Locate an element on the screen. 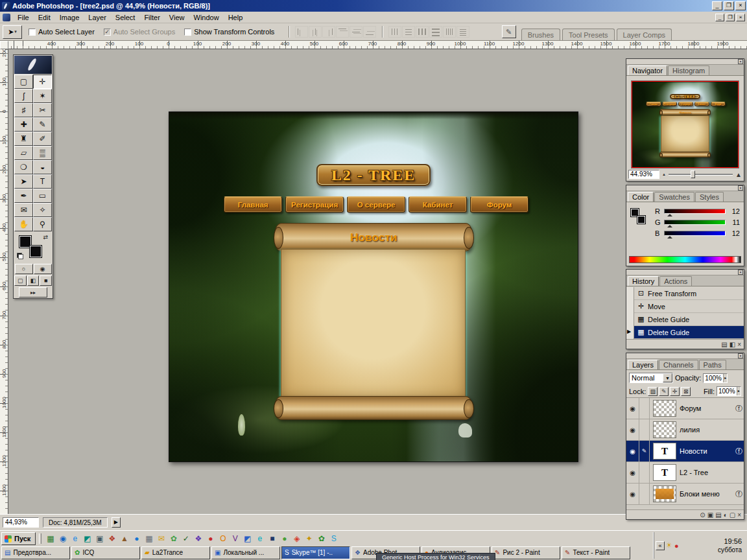 The height and width of the screenshot is (560, 747). palette-tab: Channels is located at coordinates (678, 364).